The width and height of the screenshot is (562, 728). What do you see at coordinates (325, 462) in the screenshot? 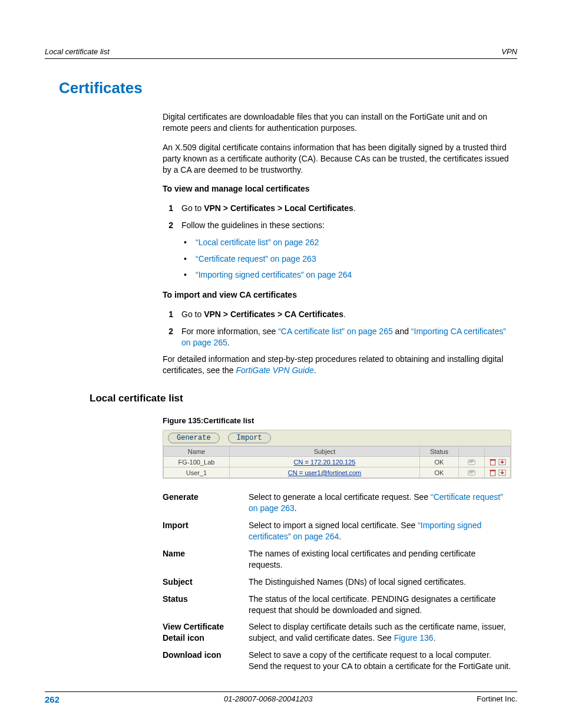
I see `subject-link: CN = 172.20.120.125` at bounding box center [325, 462].